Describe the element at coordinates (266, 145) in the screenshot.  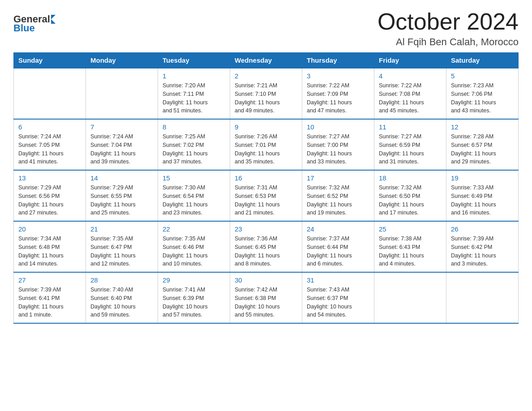
I see `week-row-2: 6Sunrise: 7:24 AM Sunset: 7:05 PM Daylig…` at that location.